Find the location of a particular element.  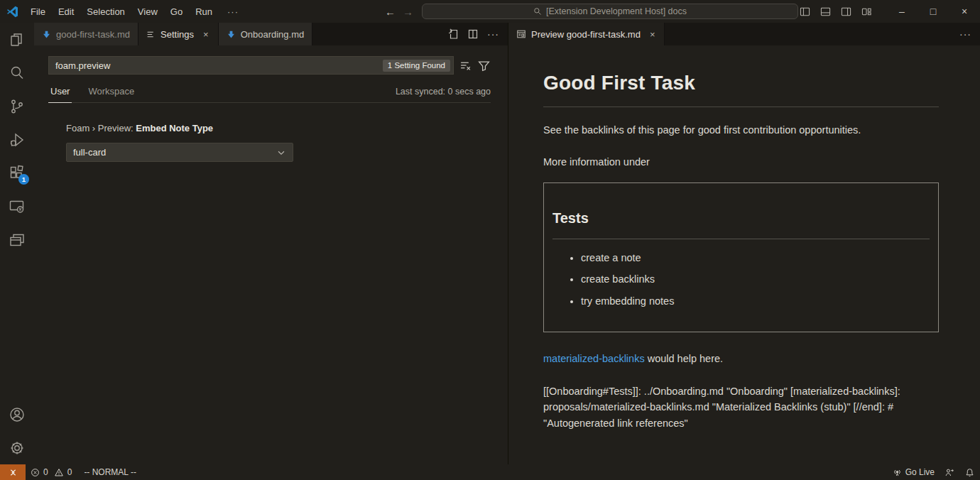

settings-search-input: foam.preview 1 Setting Found is located at coordinates (251, 65).